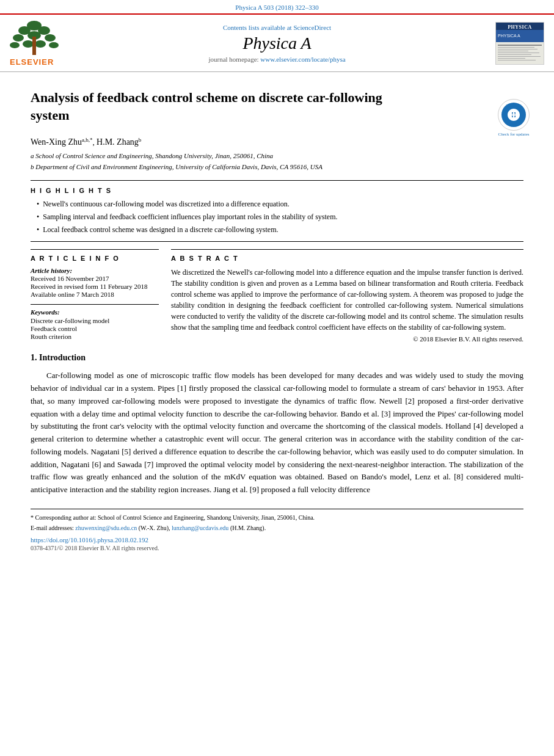 The width and height of the screenshot is (554, 756). Describe the element at coordinates (34, 43) in the screenshot. I see `elsevier-logo: ELSEVIER` at that location.